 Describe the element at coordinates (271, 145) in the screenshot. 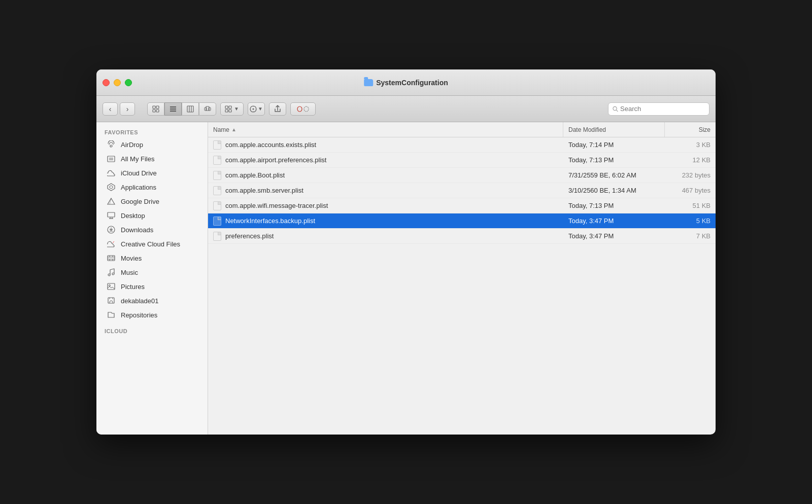

I see `file-name: com.apple.accounts.exists.plist` at that location.